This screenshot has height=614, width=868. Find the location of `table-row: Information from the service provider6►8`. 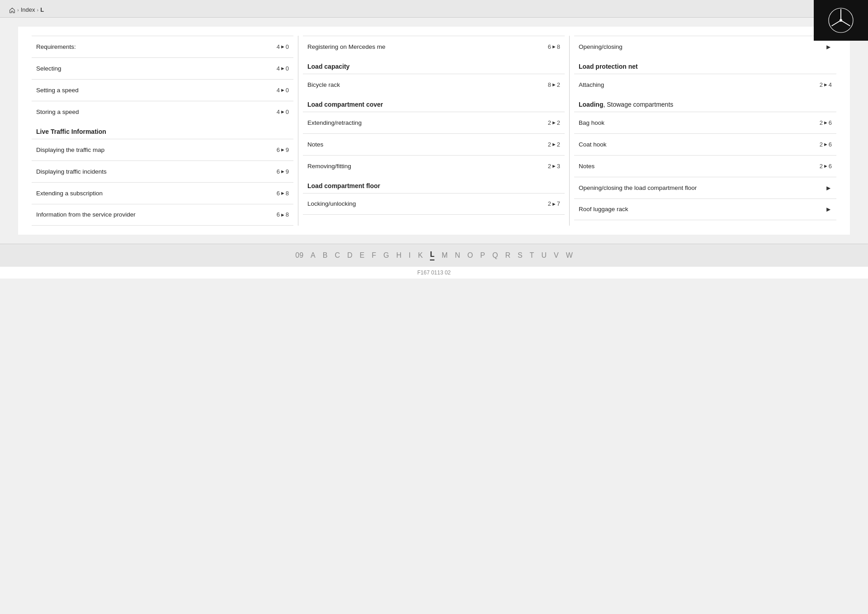

table-row: Information from the service provider6►8 is located at coordinates (163, 215).